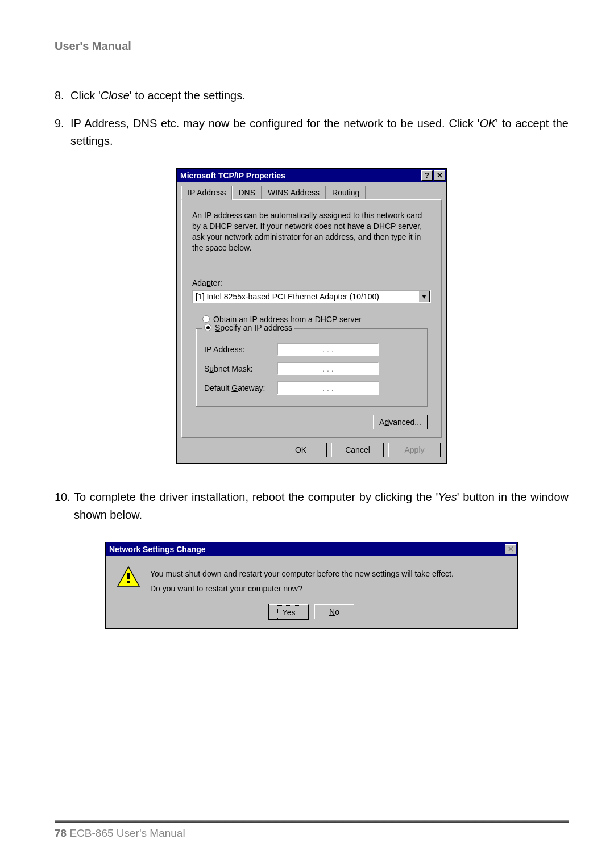  Describe the element at coordinates (488, 123) in the screenshot. I see `step-9-em: OK` at that location.